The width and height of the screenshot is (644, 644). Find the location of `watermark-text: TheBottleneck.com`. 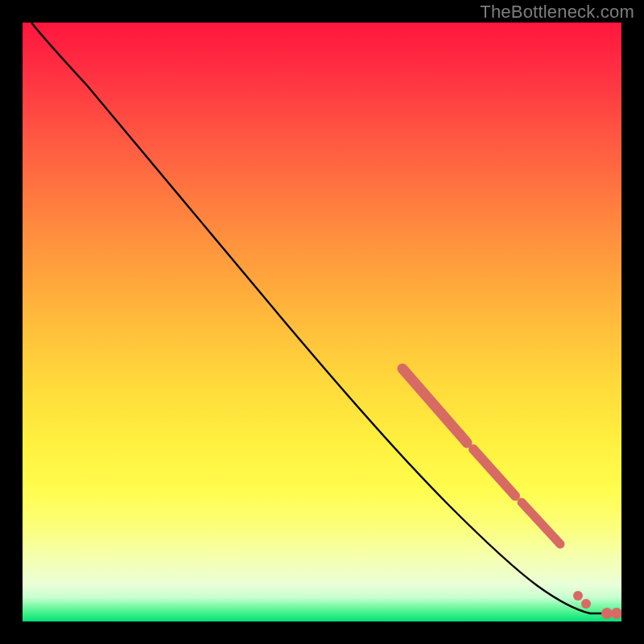

watermark-text: TheBottleneck.com is located at coordinates (557, 12).